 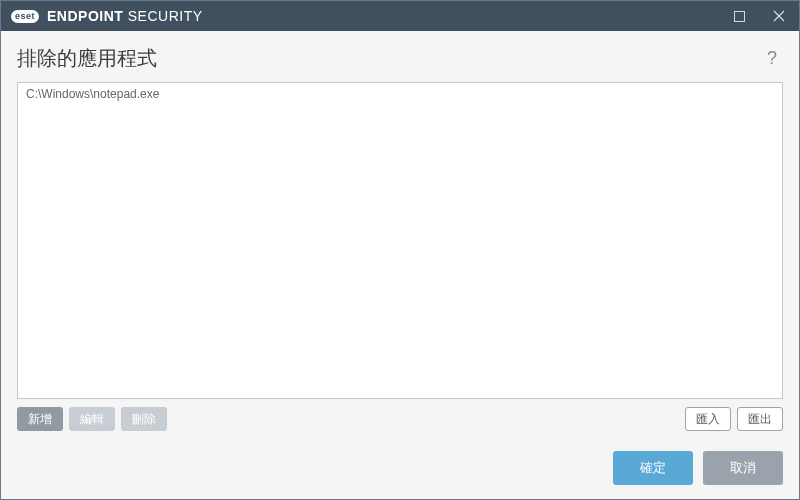 I want to click on brand-badge: eset, so click(x=25, y=16).